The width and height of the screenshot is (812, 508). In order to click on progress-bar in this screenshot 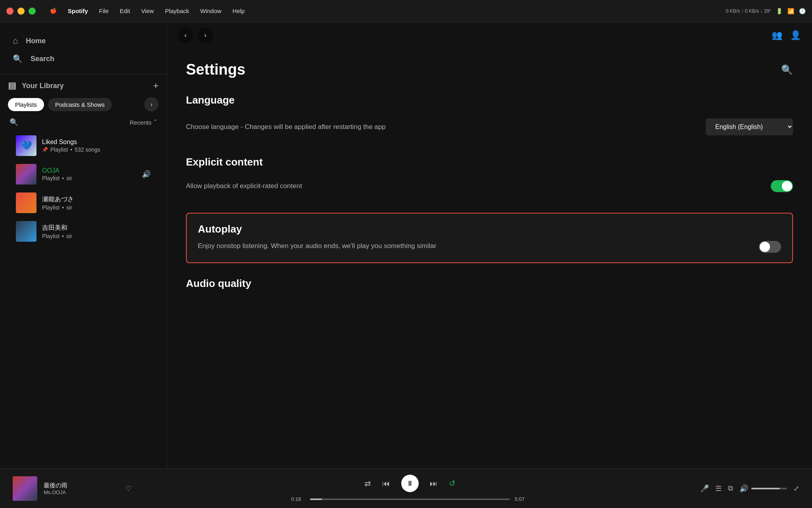, I will do `click(410, 499)`.